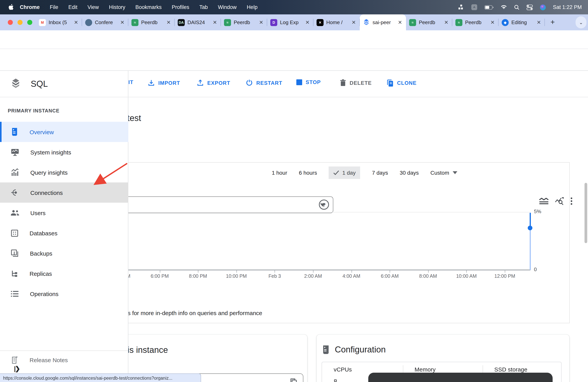  What do you see at coordinates (42, 22) in the screenshot?
I see `gmail-favicon-icon: M` at bounding box center [42, 22].